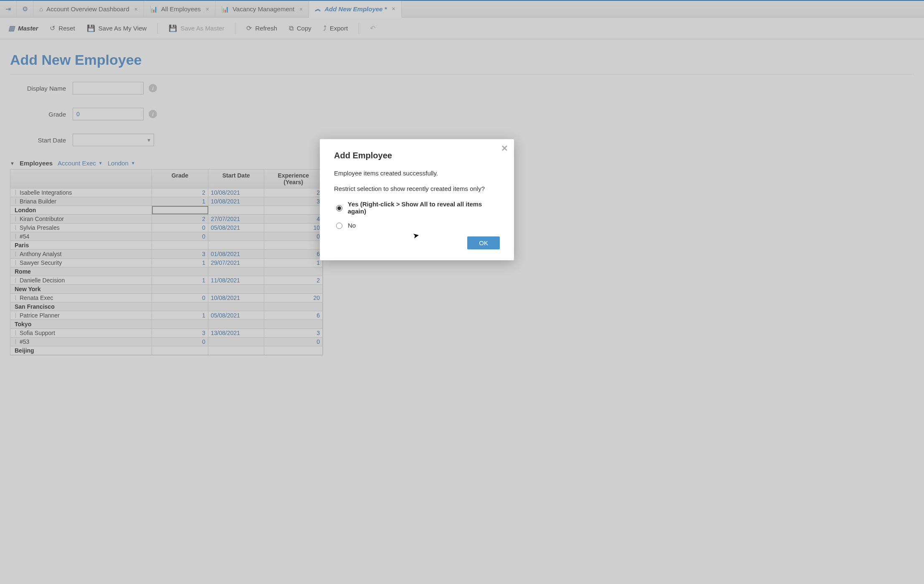  What do you see at coordinates (339, 226) in the screenshot?
I see `radio-no` at bounding box center [339, 226].